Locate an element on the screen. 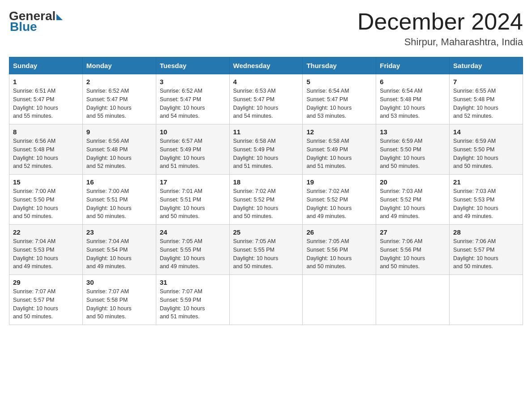  calendar-cell: 19 Sunrise: 7:02 AM Sunset: 5:52 PM Dayl… is located at coordinates (339, 200).